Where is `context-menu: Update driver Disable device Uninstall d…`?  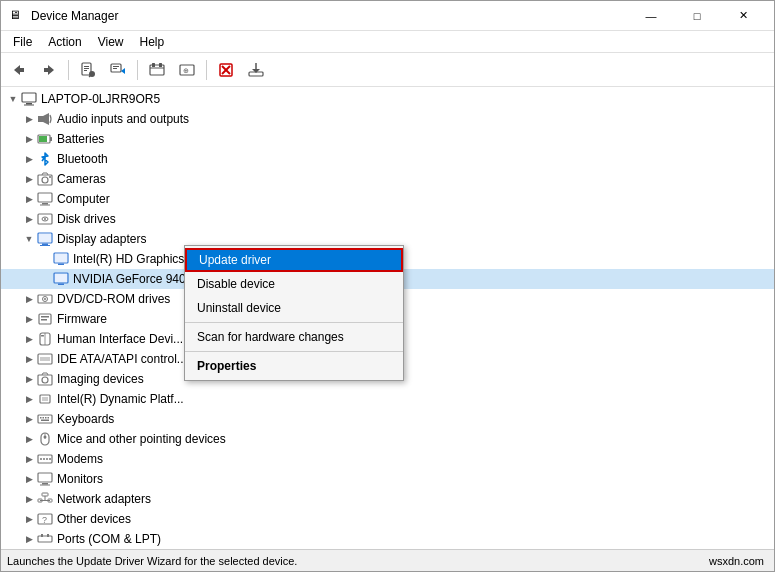
context-menu: Update driver Disable device Uninstall d… is located at coordinates (294, 313).